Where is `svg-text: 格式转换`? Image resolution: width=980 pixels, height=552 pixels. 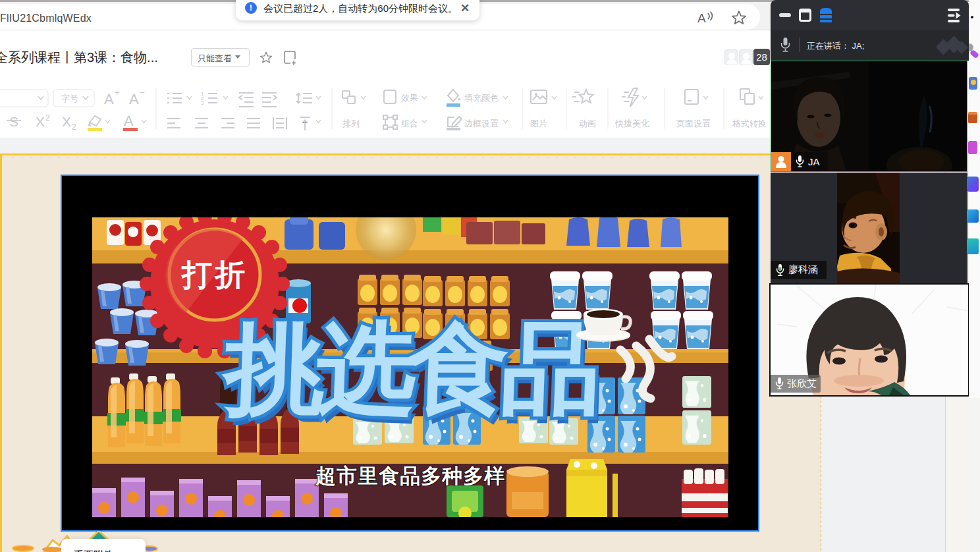
svg-text: 格式转换 is located at coordinates (749, 124).